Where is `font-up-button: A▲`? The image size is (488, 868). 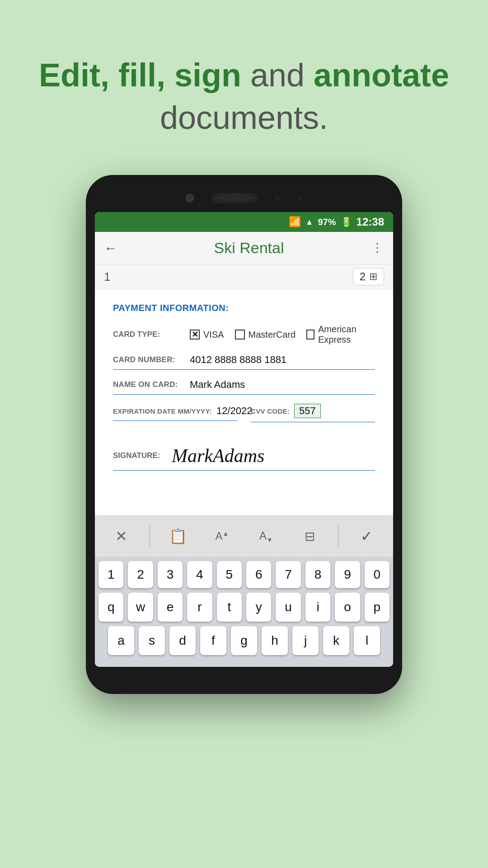 font-up-button: A▲ is located at coordinates (222, 536).